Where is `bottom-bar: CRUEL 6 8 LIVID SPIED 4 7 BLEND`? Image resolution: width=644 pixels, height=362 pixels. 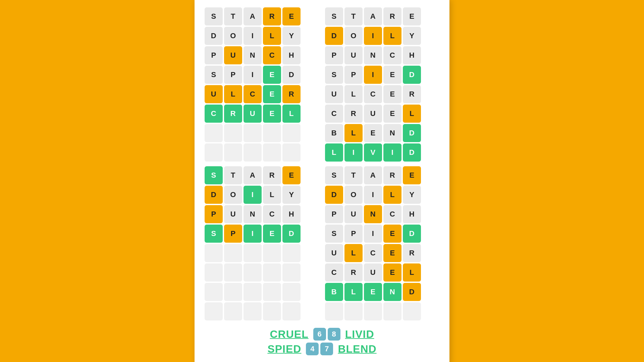
bottom-bar: CRUEL 6 8 LIVID SPIED 4 7 BLEND is located at coordinates (322, 342).